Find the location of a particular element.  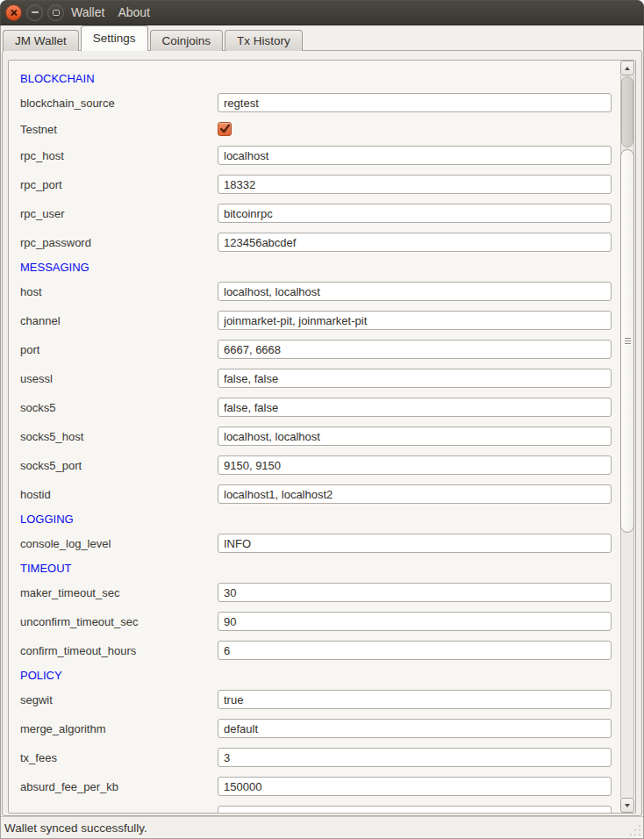

tab-tx-history: Tx History is located at coordinates (263, 40).